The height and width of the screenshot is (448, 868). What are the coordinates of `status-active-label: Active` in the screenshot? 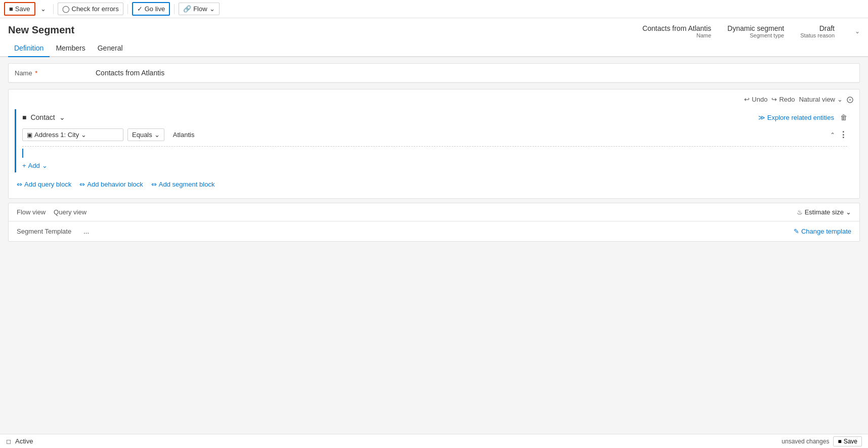 It's located at (24, 441).